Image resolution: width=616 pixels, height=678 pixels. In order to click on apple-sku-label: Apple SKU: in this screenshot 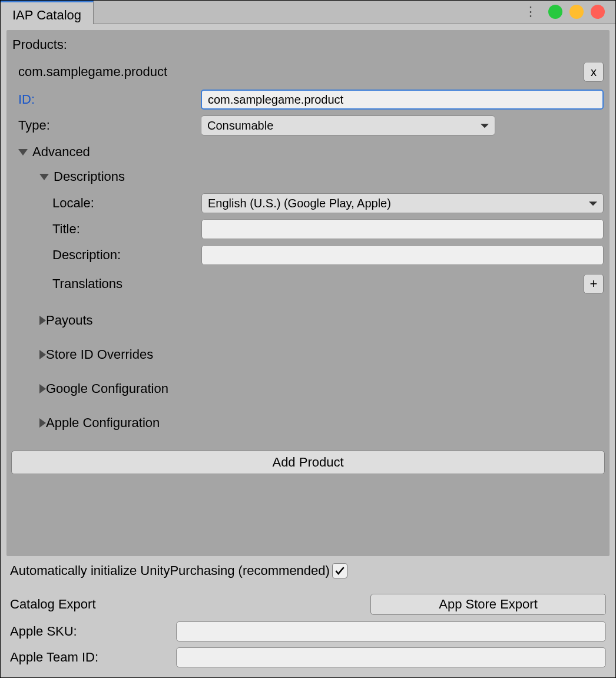, I will do `click(93, 631)`.